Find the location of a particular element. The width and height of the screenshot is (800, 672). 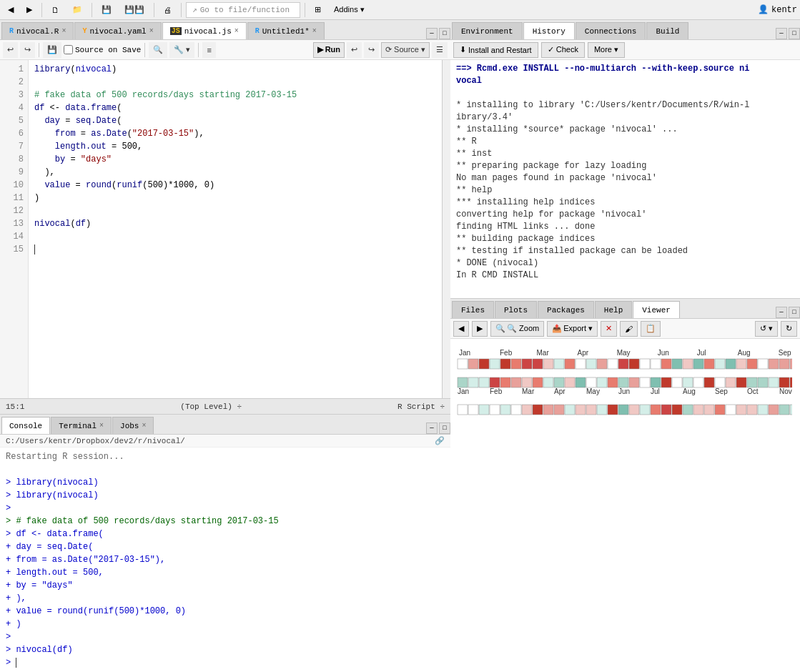

tab-viewer: Viewer is located at coordinates (656, 310).